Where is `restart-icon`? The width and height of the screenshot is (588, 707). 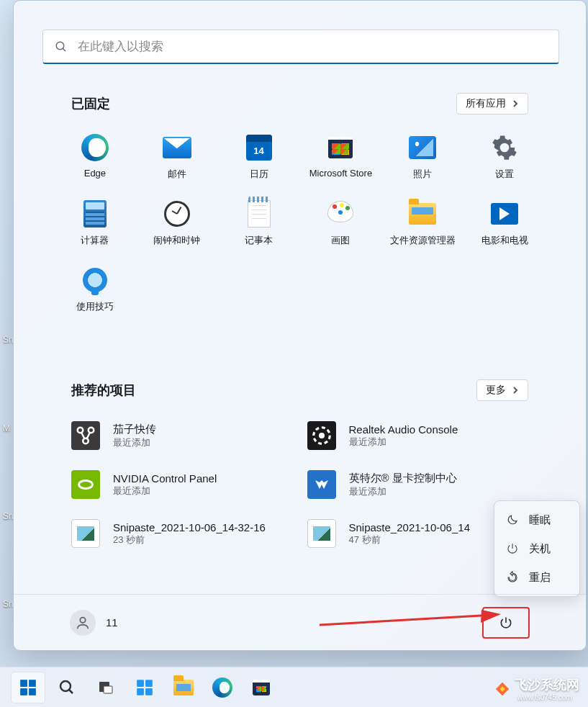 restart-icon is located at coordinates (512, 577).